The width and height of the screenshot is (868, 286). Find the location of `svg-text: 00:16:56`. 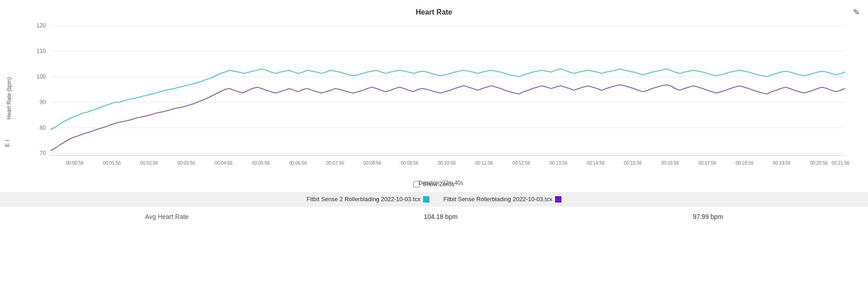

svg-text: 00:16:56 is located at coordinates (670, 163).